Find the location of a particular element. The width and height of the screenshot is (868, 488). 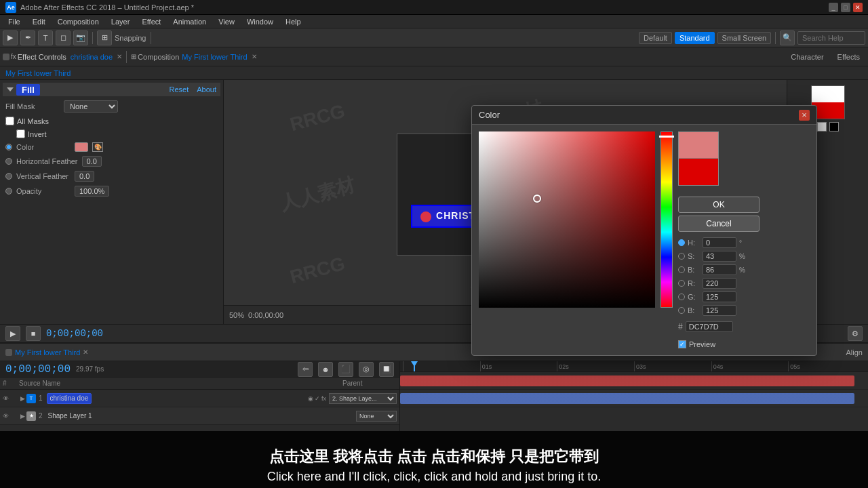

hue-slider is located at coordinates (667, 220).